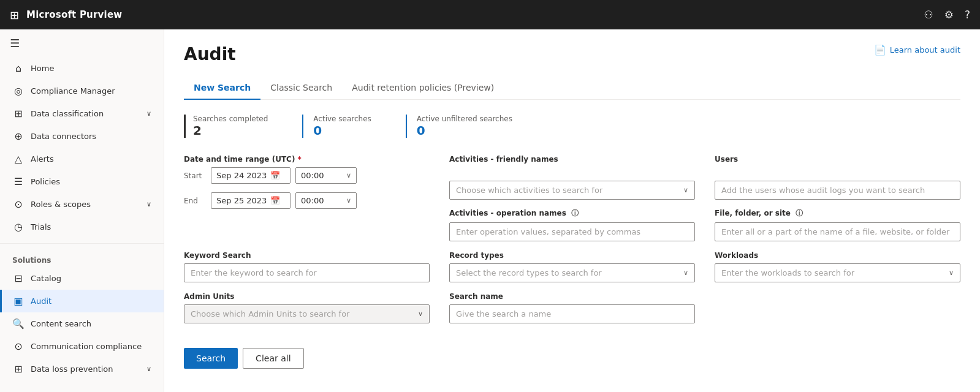  What do you see at coordinates (82, 205) in the screenshot?
I see `sidebar-item-roles-scopes: ⊙ Roles & scopes ∨` at bounding box center [82, 205].